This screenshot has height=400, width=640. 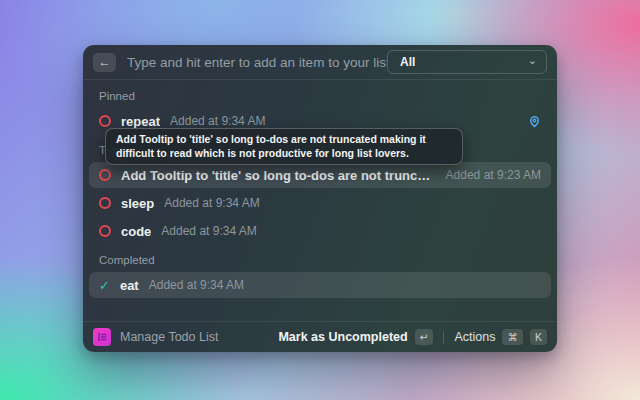 What do you see at coordinates (320, 175) in the screenshot?
I see `list-item-add-tooltip: Add Tooltip to 'title' so long to-dos ar…` at bounding box center [320, 175].